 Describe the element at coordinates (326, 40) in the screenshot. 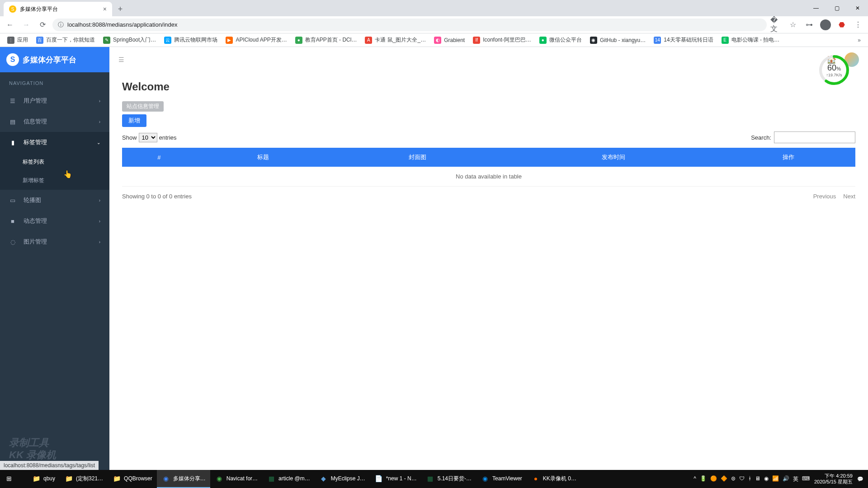

I see `bookmark-item: ●教育APP首页 - DCl…` at that location.